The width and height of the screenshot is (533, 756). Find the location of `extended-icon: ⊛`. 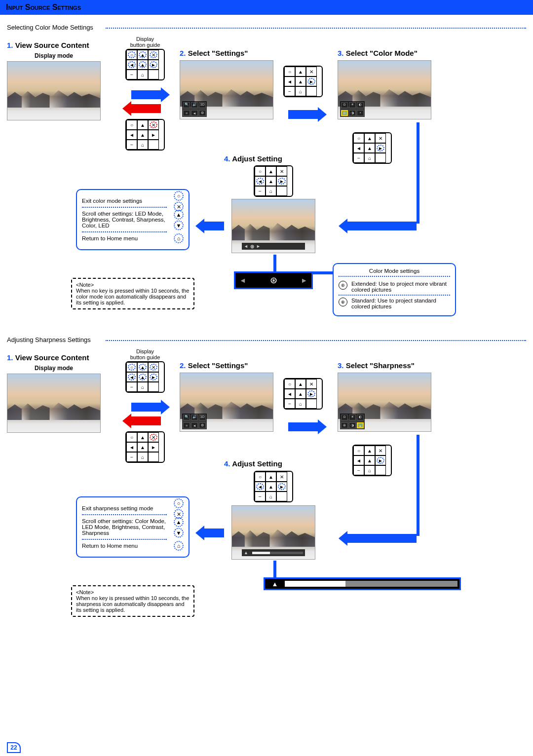

extended-icon: ⊛ is located at coordinates (343, 285).